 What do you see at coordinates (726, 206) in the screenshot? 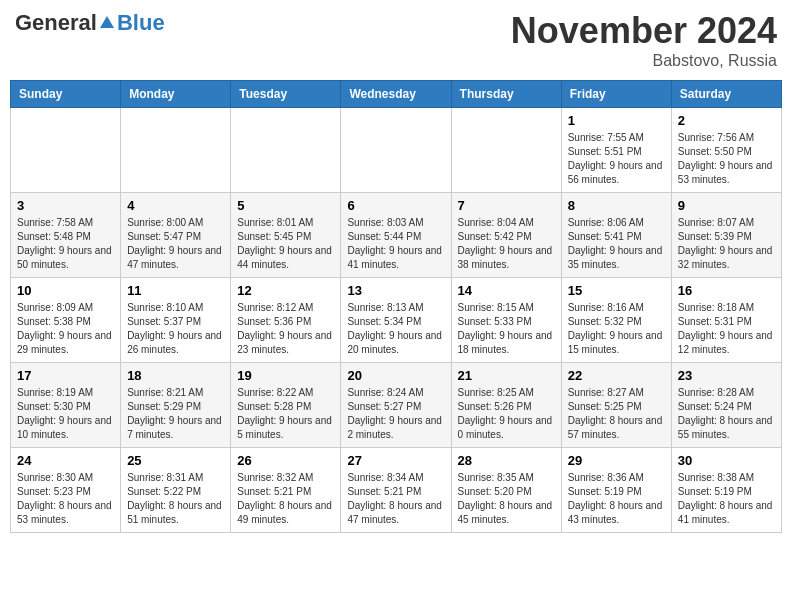
I see `day-number: 9` at bounding box center [726, 206].